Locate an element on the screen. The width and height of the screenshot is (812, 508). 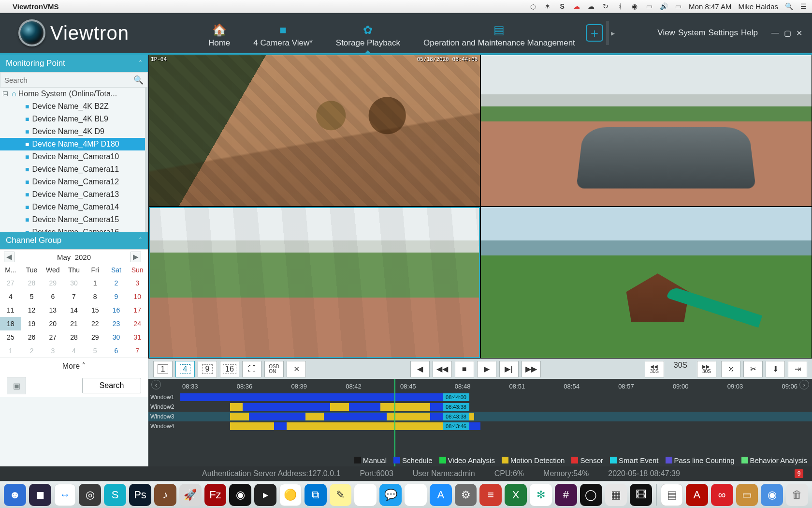
shuffle-button: ⤮ is located at coordinates (731, 369).